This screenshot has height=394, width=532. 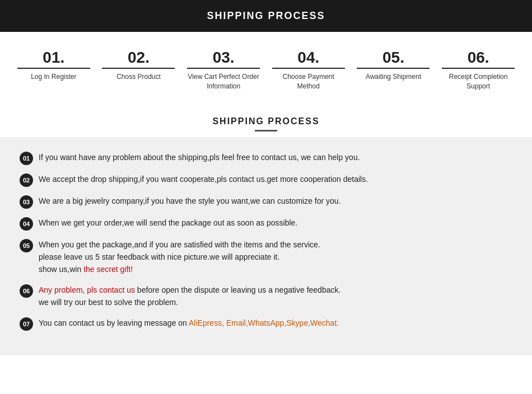 I want to click on styled-text-7-0: AliEpress, Email,WhatsApp,Skype,Wechat., so click(x=264, y=323).